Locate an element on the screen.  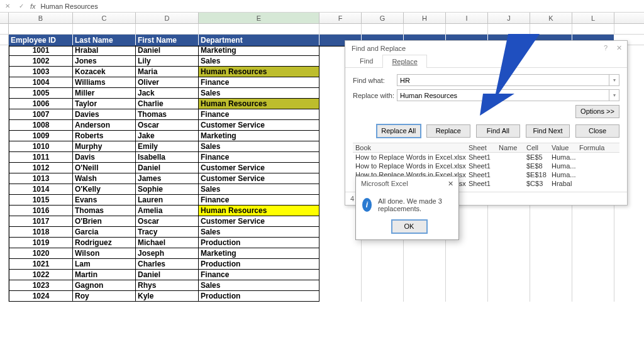
column-headers: B C D E F G H I J K L is located at coordinates (322, 18).